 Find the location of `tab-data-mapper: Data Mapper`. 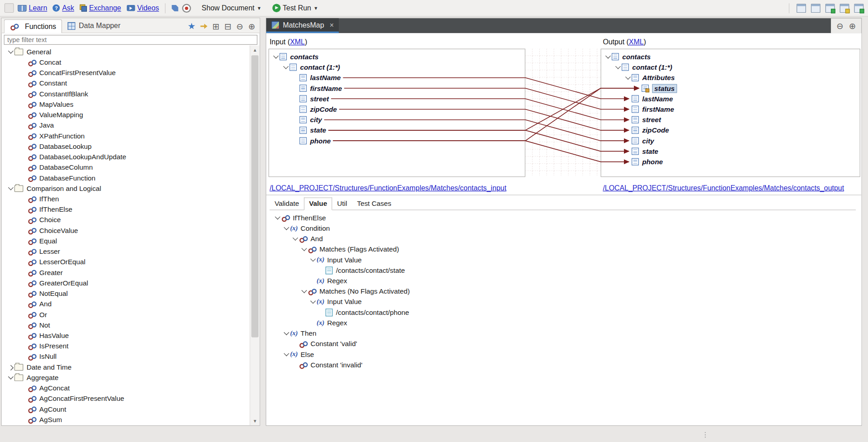

tab-data-mapper: Data Mapper is located at coordinates (94, 26).